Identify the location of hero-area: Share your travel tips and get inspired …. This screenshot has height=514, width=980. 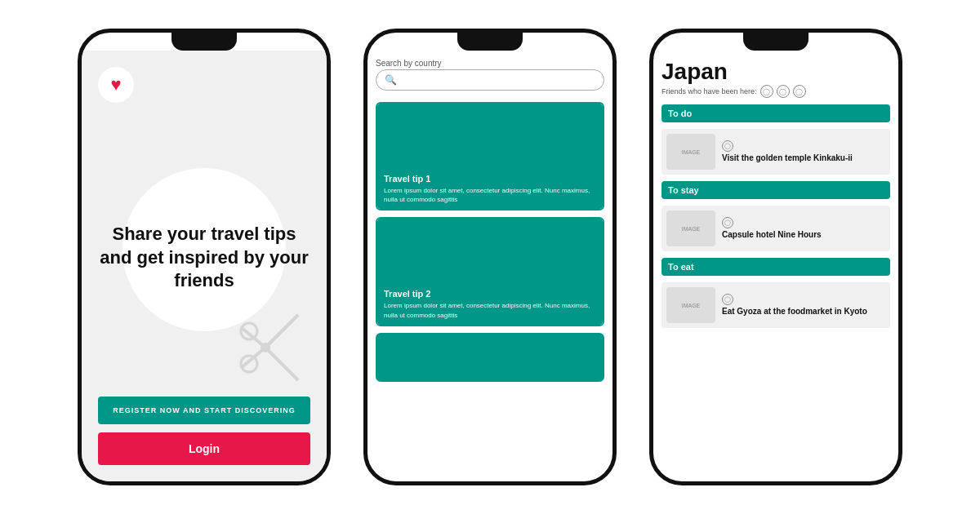
(204, 258).